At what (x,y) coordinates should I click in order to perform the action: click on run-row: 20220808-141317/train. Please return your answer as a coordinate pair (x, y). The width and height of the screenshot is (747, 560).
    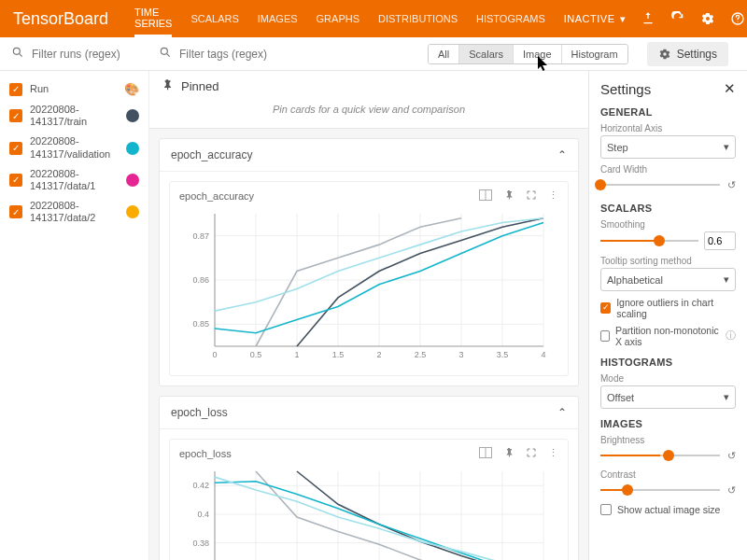
    Looking at the image, I should click on (75, 116).